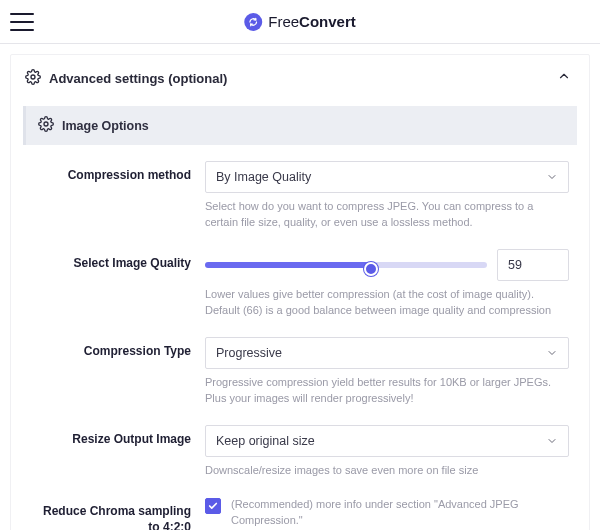 Image resolution: width=600 pixels, height=530 pixels. What do you see at coordinates (387, 471) in the screenshot?
I see `resize-output-hint: Downscale/resize images to save even mor…` at bounding box center [387, 471].